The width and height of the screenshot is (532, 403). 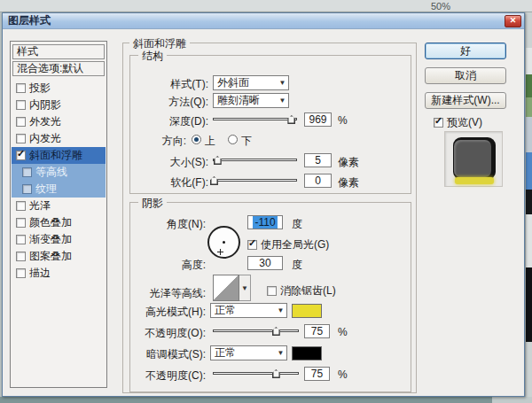 I want to click on sidebar-item-texture: 纹理, so click(x=59, y=190).